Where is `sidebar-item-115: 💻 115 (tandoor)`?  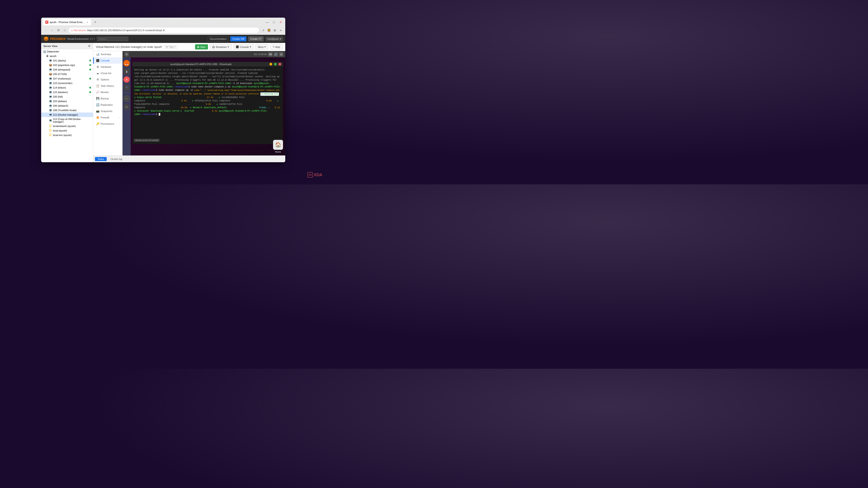 sidebar-item-115: 💻 115 (tandoor) is located at coordinates (67, 92).